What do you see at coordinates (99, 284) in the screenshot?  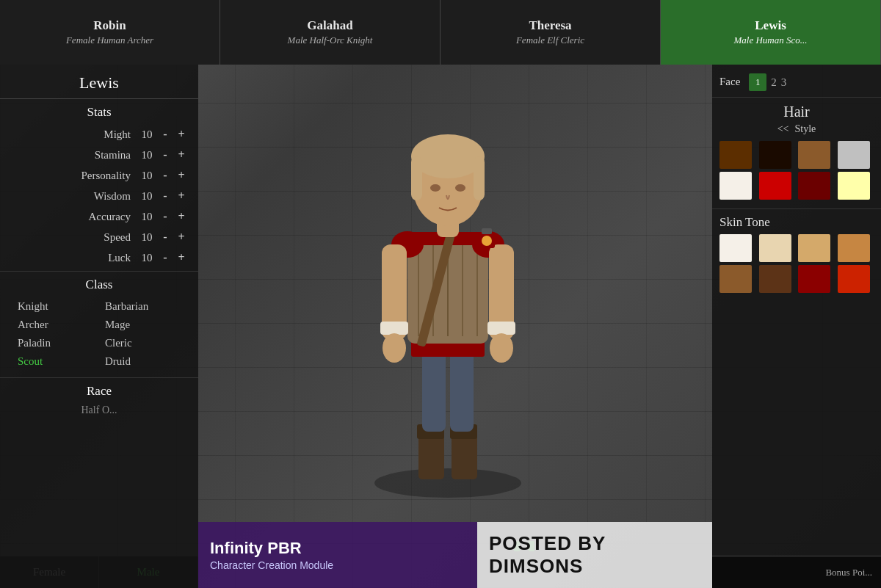 I see `class-header: Class` at bounding box center [99, 284].